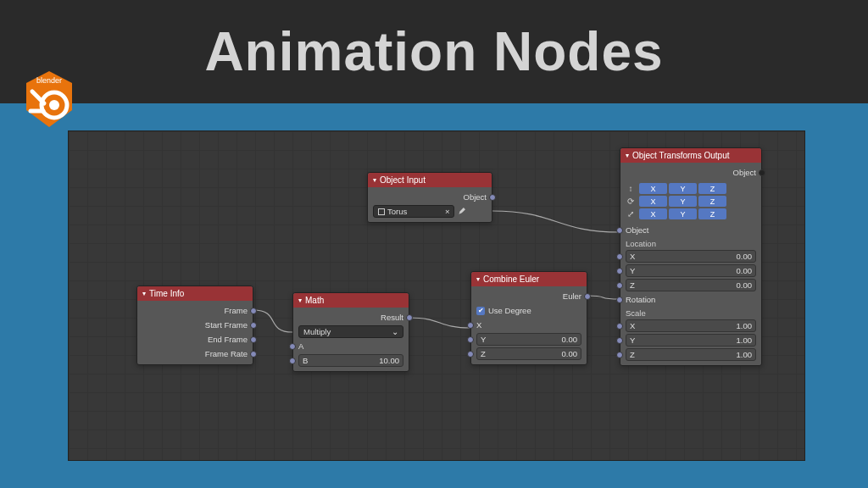  What do you see at coordinates (511, 280) in the screenshot?
I see `node-title-label: Combine Euler` at bounding box center [511, 280].